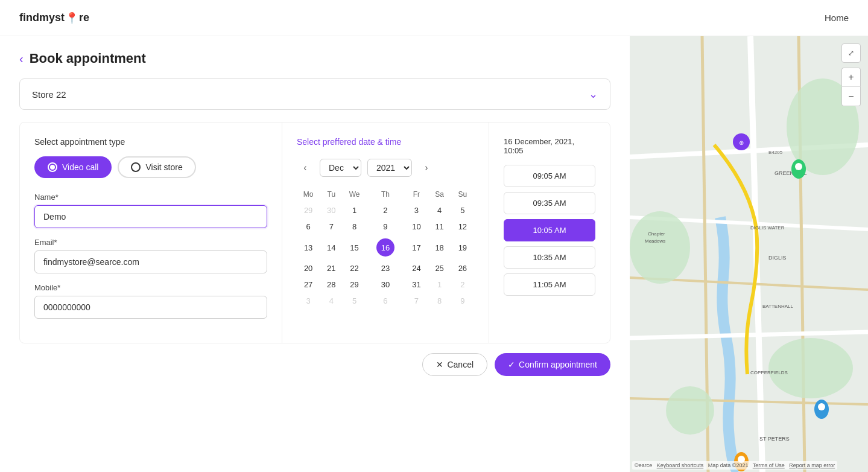  What do you see at coordinates (680, 465) in the screenshot?
I see `keyboard-shortcuts: Keyboard shortcuts` at bounding box center [680, 465].